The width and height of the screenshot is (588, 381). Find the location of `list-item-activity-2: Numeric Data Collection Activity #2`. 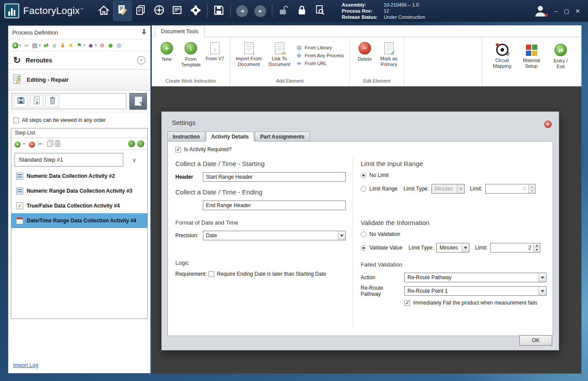

list-item-activity-2: Numeric Data Collection Activity #2 is located at coordinates (80, 176).